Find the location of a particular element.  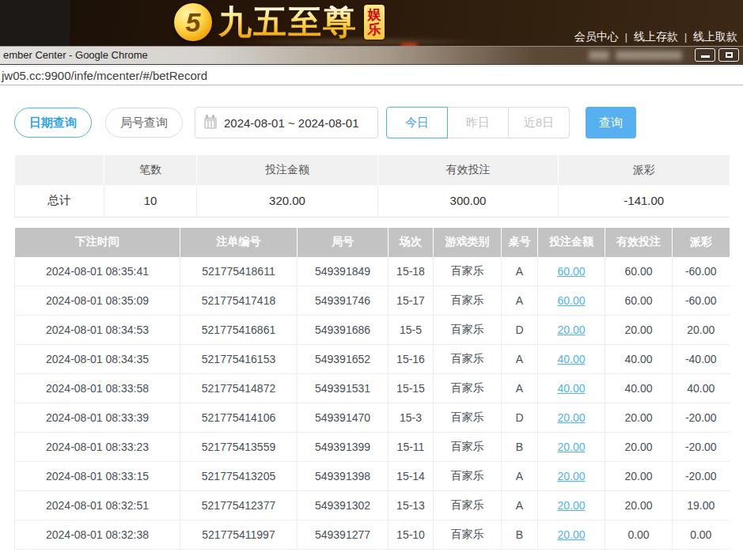

cell-bet_id: 521775414106 is located at coordinates (239, 418).